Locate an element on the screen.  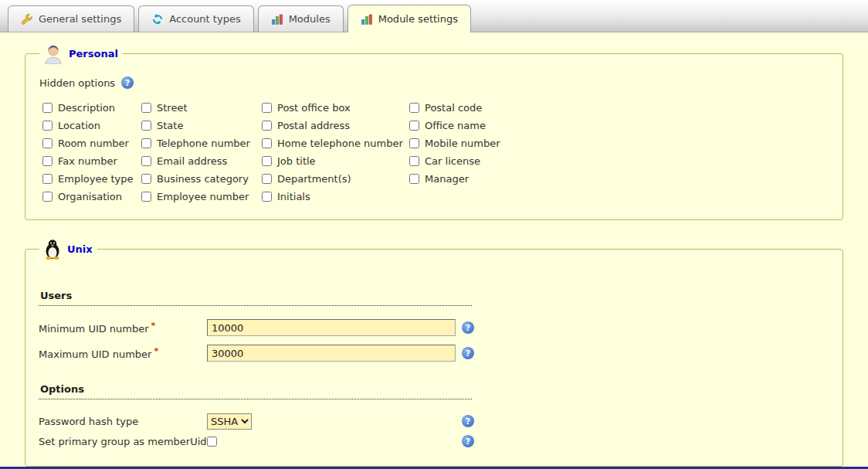
hidden-option: Office name is located at coordinates (455, 125).